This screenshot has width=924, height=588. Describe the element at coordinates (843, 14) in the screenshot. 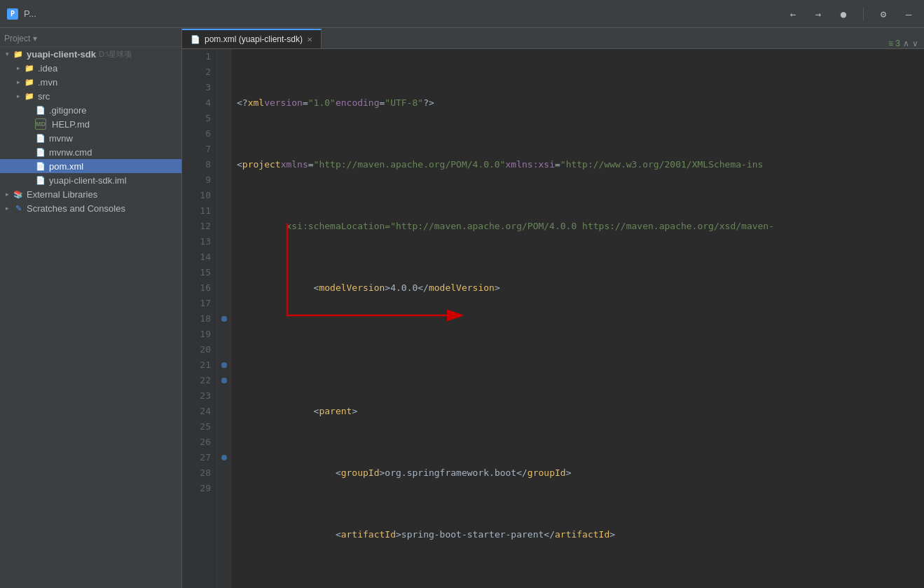

I see `toolbar-home: ●` at that location.